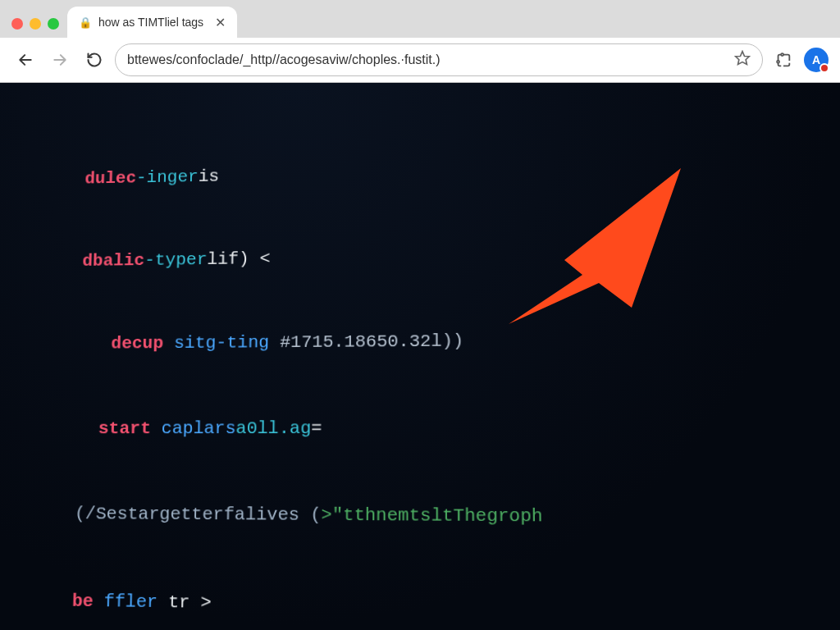 This screenshot has height=630, width=840. What do you see at coordinates (35, 24) in the screenshot?
I see `window-minimize-dot` at bounding box center [35, 24].